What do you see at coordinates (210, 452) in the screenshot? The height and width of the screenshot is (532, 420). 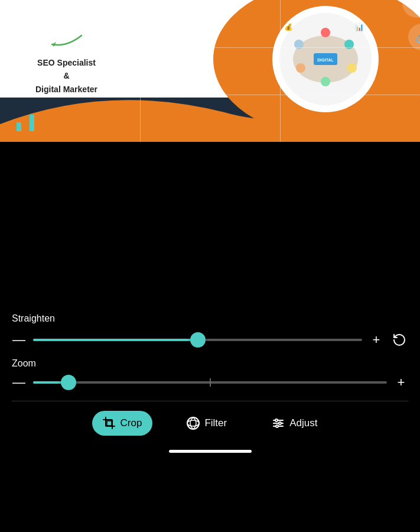 I see `home-indicator-bar` at bounding box center [210, 452].